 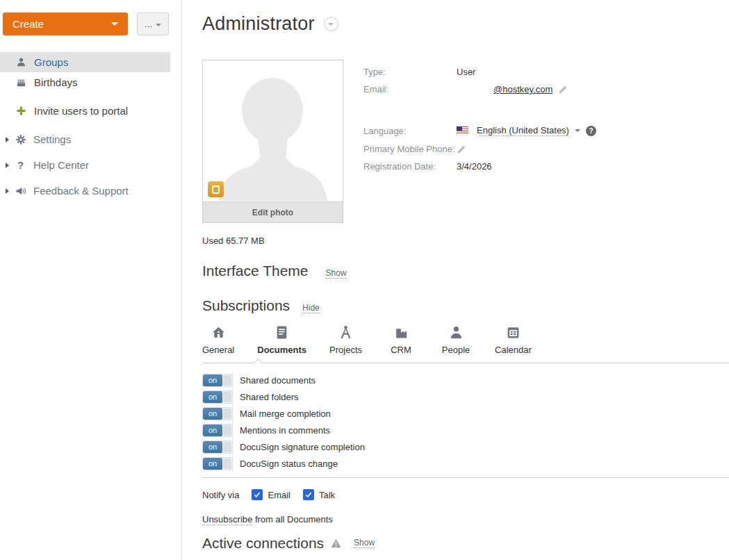 I want to click on toggle-label: DocuSign signature completion, so click(x=302, y=447).